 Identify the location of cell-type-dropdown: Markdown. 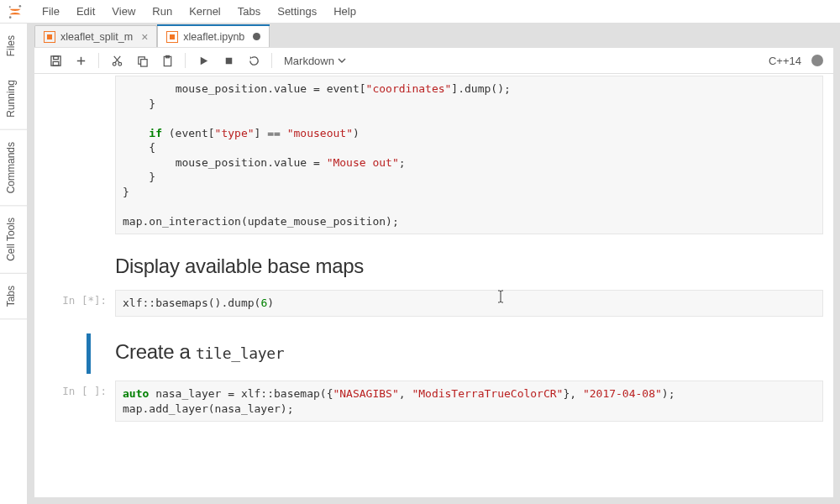
(315, 60).